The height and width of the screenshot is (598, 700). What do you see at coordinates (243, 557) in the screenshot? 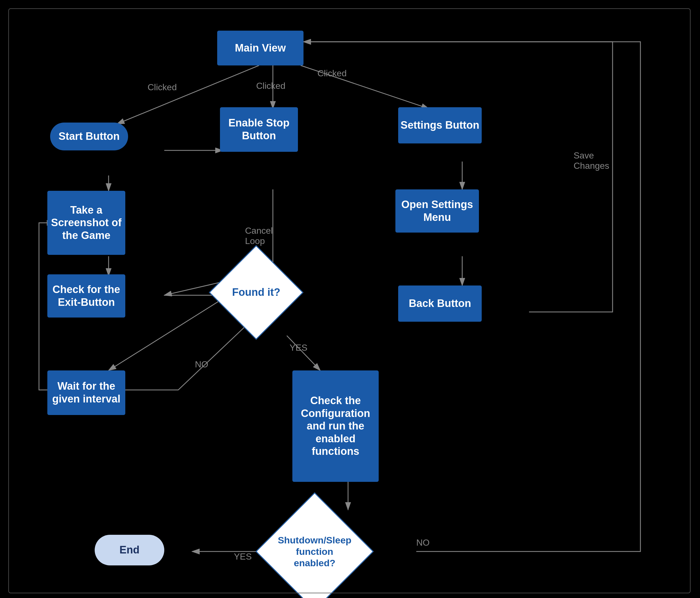
I see `yes-label-2: YES` at bounding box center [243, 557].